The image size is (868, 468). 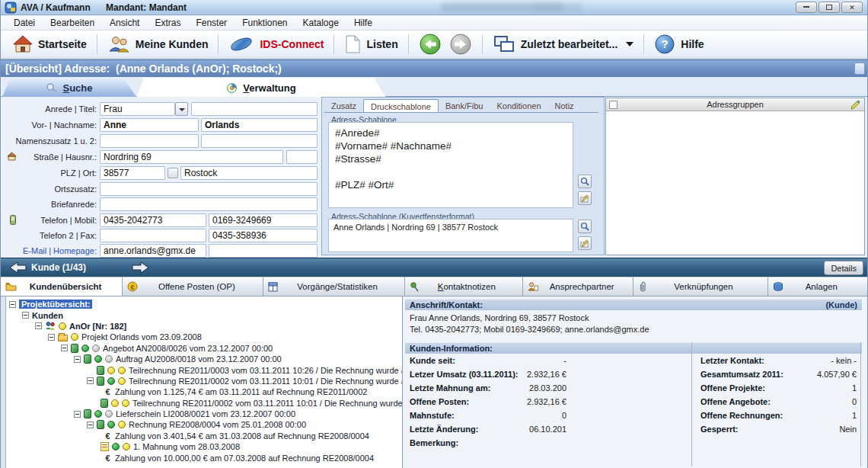 What do you see at coordinates (149, 125) in the screenshot?
I see `vorname-input` at bounding box center [149, 125].